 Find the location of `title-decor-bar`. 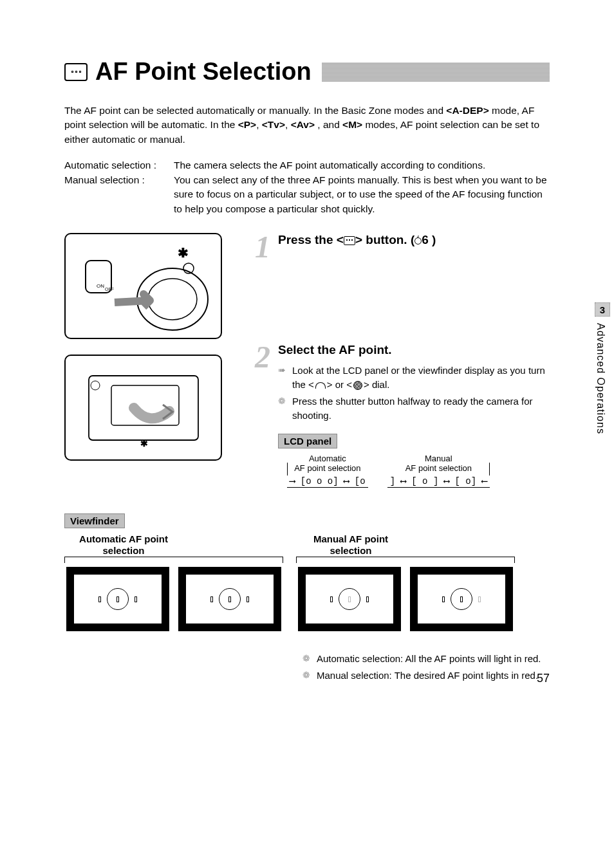

title-decor-bar is located at coordinates (436, 72).